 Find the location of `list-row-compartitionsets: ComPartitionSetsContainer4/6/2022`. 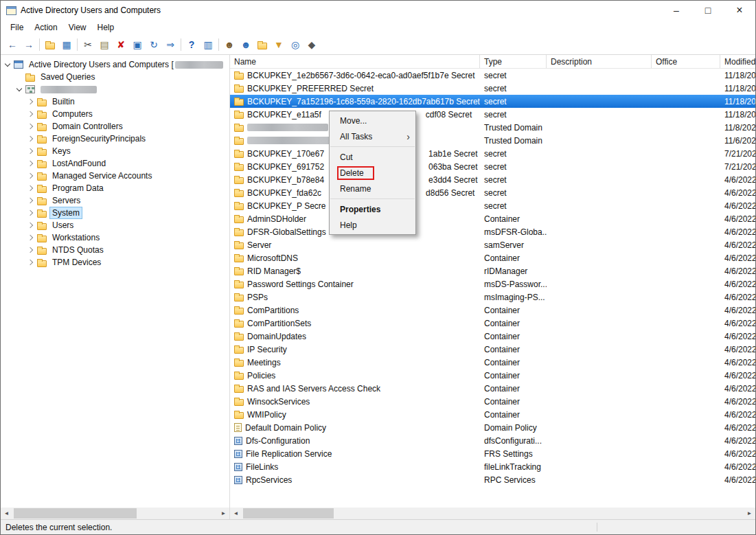

list-row-compartitionsets: ComPartitionSetsContainer4/6/2022 is located at coordinates (493, 323).